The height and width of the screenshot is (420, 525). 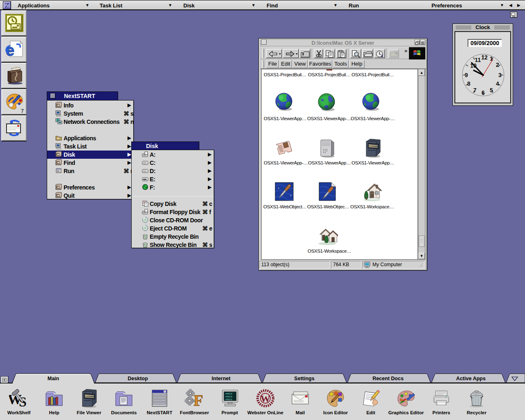 I want to click on svg-text: X, so click(x=7, y=6).